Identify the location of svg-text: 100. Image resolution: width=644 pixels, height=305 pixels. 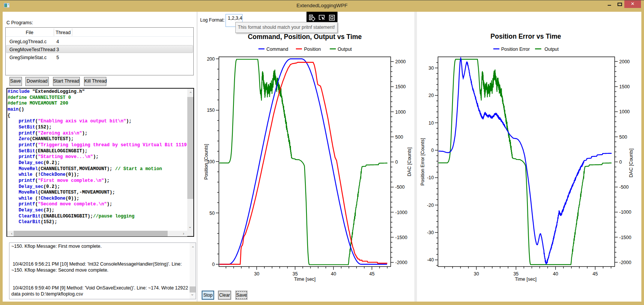
(211, 162).